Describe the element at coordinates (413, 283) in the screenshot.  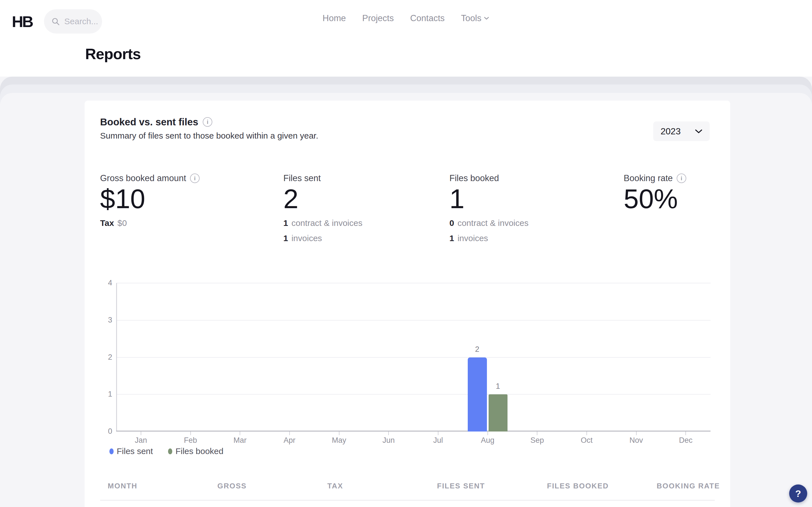
I see `gridline-y4` at that location.